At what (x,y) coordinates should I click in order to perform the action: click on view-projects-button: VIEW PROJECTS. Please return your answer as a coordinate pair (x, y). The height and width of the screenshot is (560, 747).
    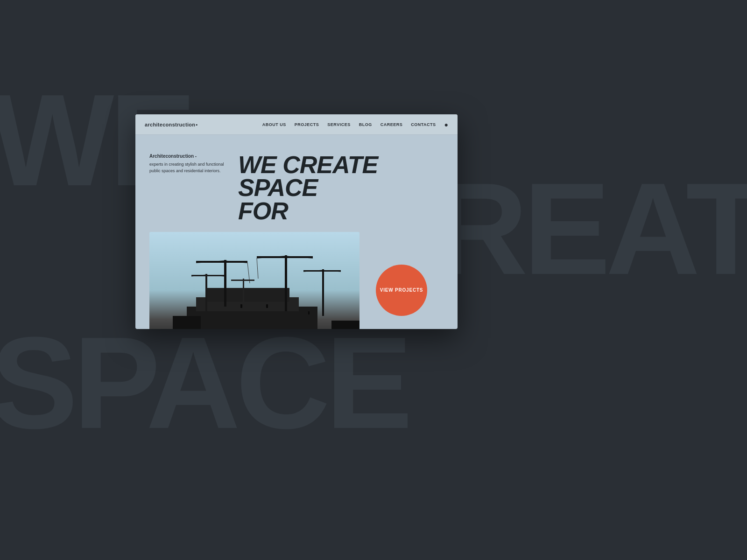
    Looking at the image, I should click on (402, 290).